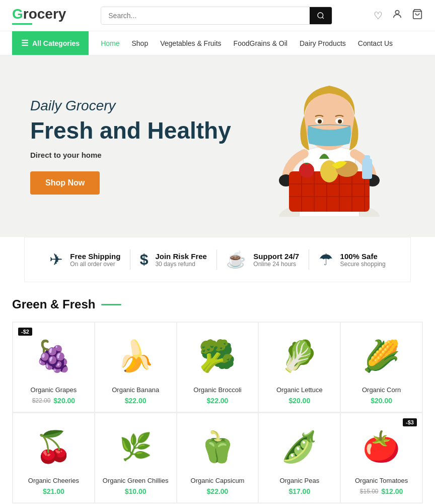  I want to click on hamburger-icon: ☰, so click(25, 43).